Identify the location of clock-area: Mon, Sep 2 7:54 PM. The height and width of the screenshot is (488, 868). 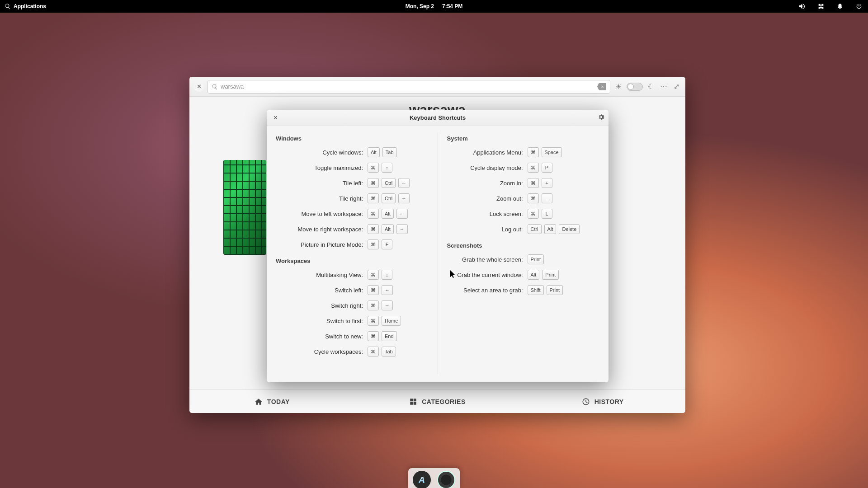
(434, 6).